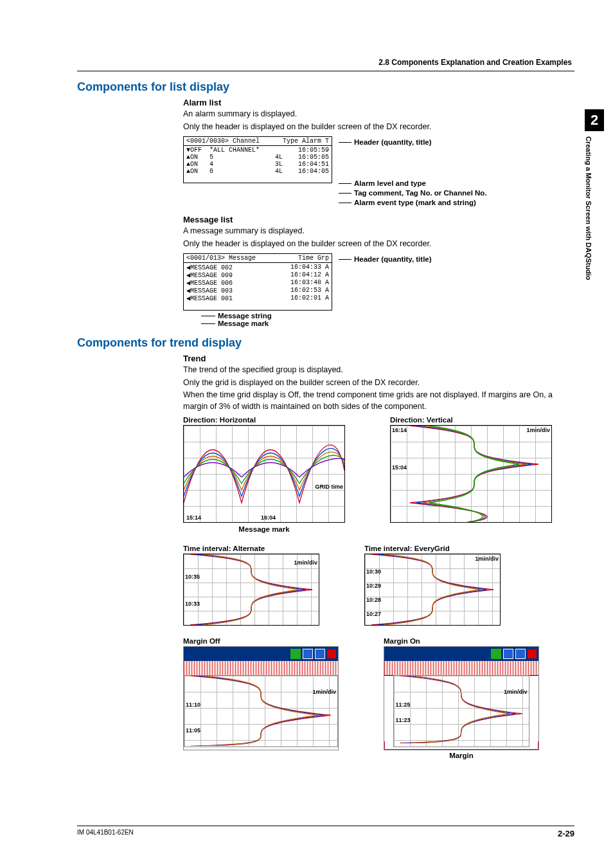 This screenshot has height=868, width=613. Describe the element at coordinates (326, 87) in the screenshot. I see `section-title-list: Components for list display` at that location.